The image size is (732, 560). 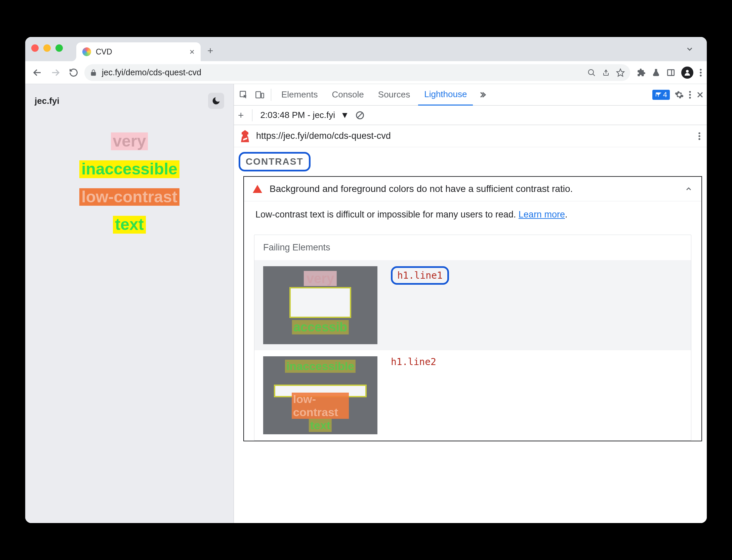 What do you see at coordinates (690, 49) in the screenshot?
I see `tabs-dropdown-icon` at bounding box center [690, 49].